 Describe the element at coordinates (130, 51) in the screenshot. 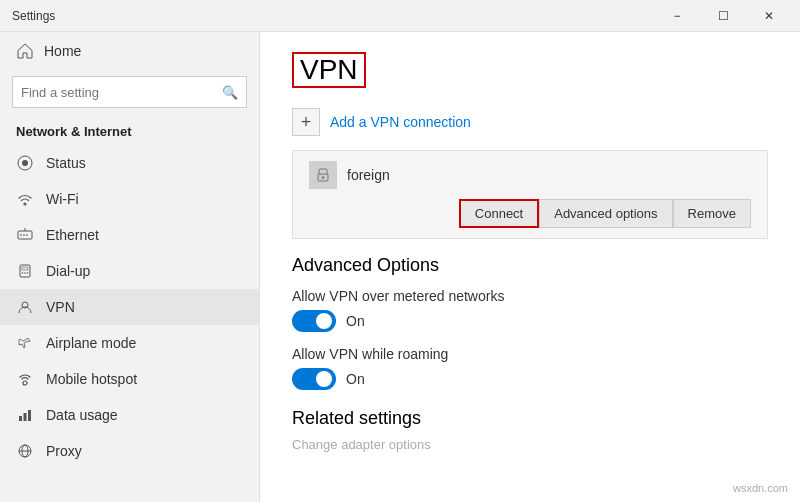

I see `sidebar-item-home: Home` at that location.